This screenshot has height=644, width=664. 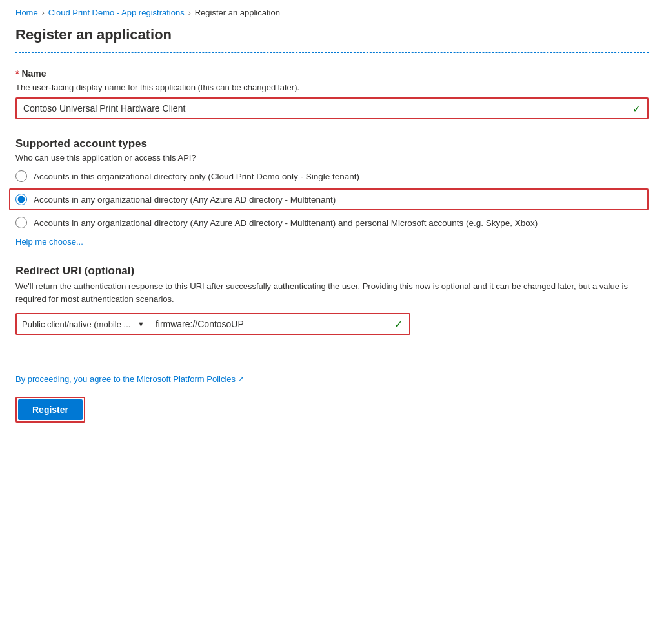 What do you see at coordinates (640, 108) in the screenshot?
I see `name-check-icon: ✓` at bounding box center [640, 108].